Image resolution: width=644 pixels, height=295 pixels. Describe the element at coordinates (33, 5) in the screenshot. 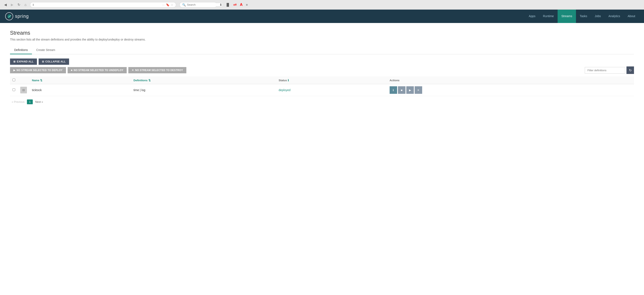

I see `lock-icon: ℹ` at that location.